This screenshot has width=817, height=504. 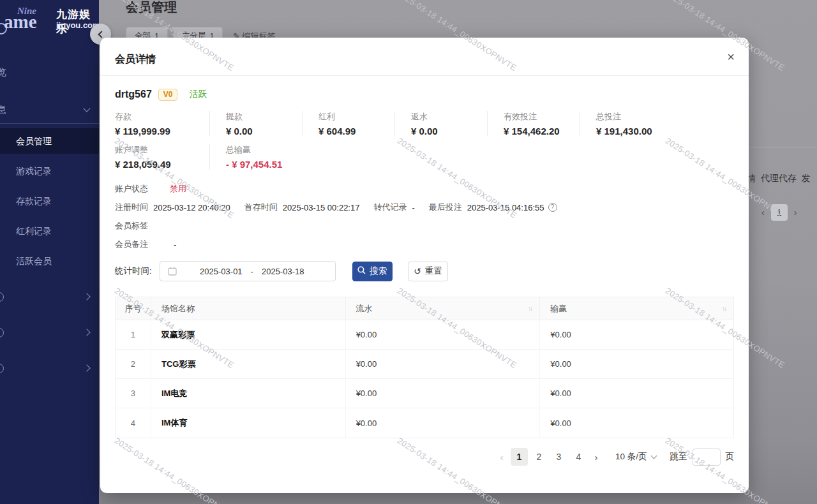 What do you see at coordinates (249, 309) in the screenshot?
I see `column-header-2: 场馆名称` at bounding box center [249, 309].